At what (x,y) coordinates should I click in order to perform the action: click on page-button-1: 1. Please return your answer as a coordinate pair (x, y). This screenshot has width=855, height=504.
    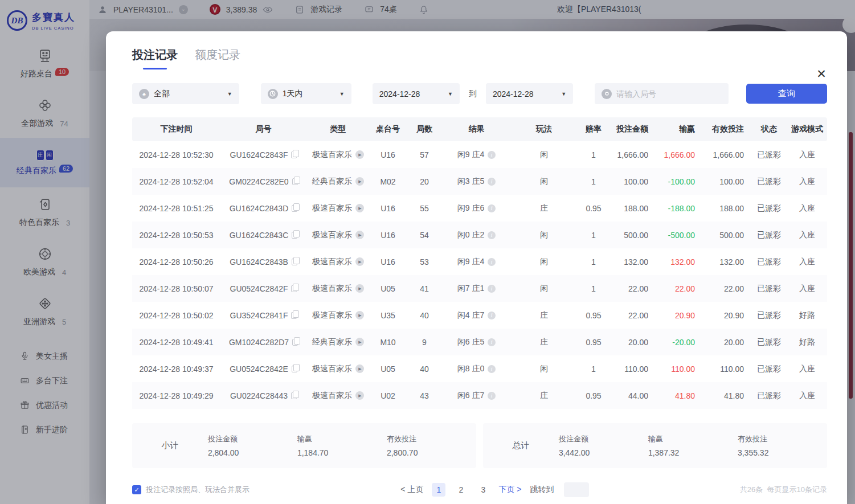
    Looking at the image, I should click on (439, 490).